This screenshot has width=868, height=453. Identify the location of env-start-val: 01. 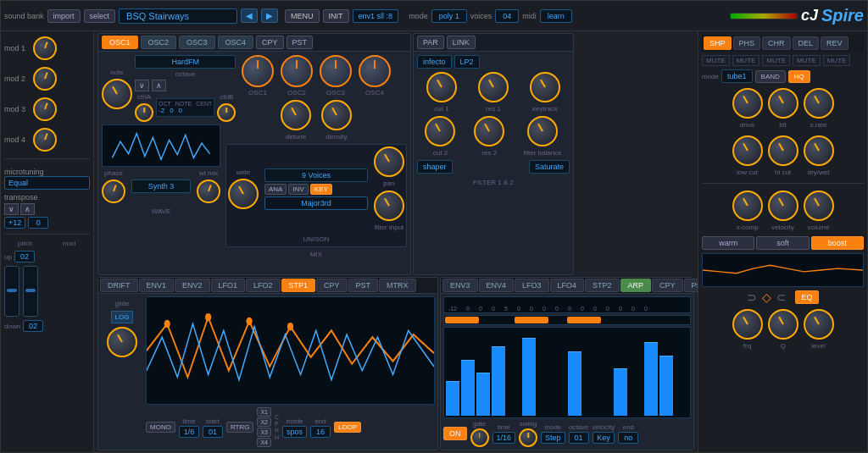
(213, 432).